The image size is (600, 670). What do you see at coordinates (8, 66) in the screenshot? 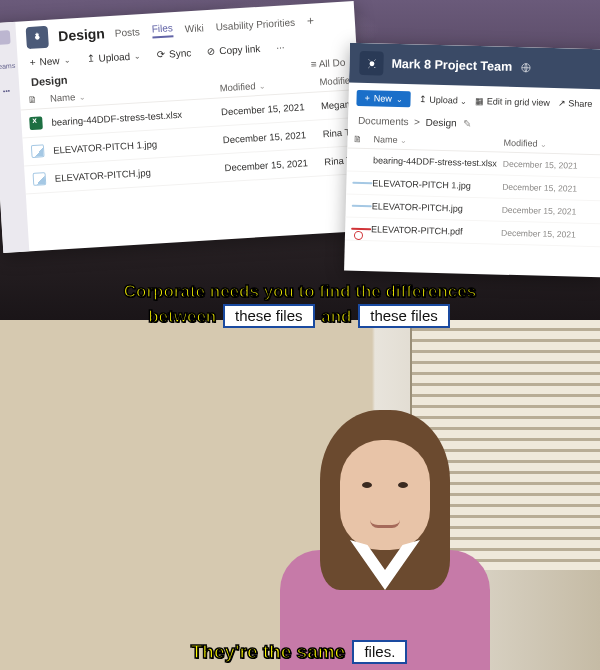
I see `teams-rail-label: Teams` at bounding box center [8, 66].